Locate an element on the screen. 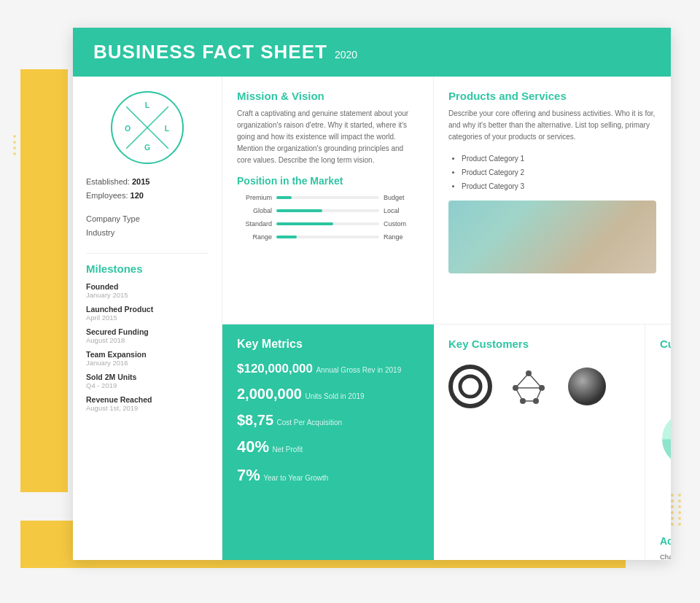 The image size is (700, 603). milestone-item: Launched Product April 2015 is located at coordinates (147, 314).